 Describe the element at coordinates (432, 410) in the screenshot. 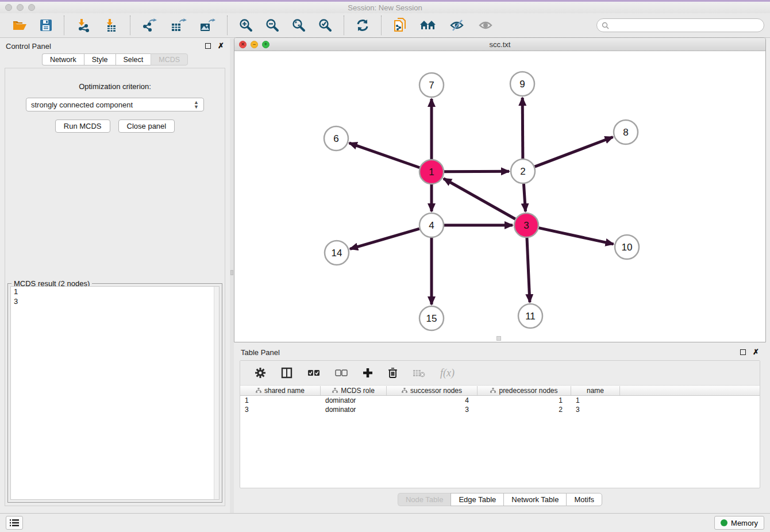

I see `cell-successor-nodes: 3` at that location.